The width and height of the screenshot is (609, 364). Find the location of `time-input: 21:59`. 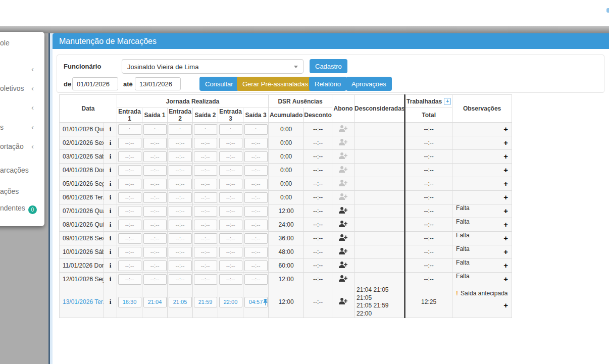

time-input: 21:59 is located at coordinates (206, 302).